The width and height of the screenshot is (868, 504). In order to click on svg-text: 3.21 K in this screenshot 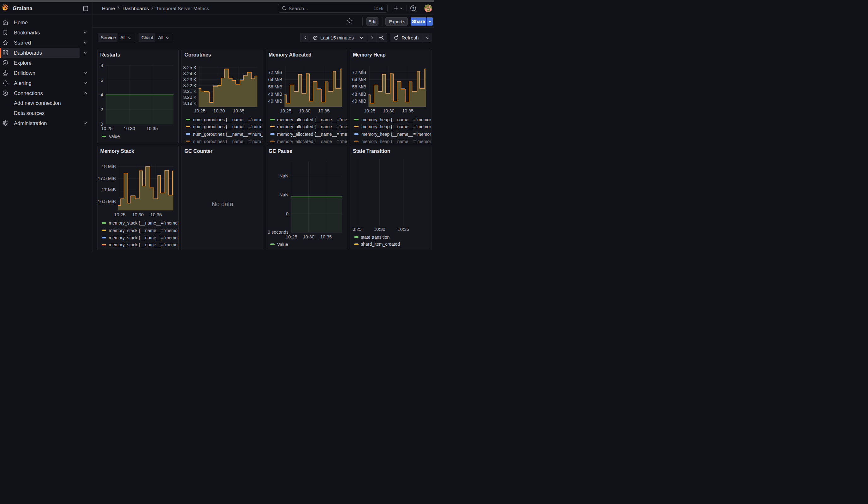, I will do `click(189, 92)`.